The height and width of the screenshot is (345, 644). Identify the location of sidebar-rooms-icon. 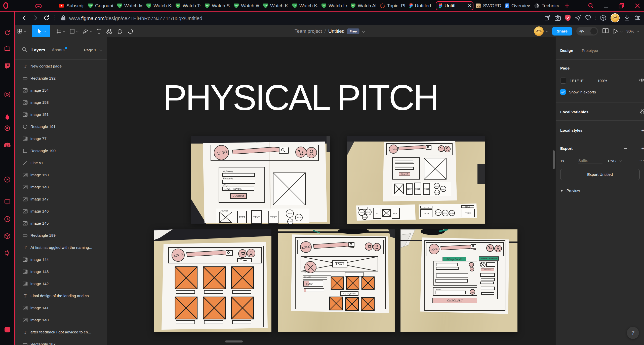
(7, 94).